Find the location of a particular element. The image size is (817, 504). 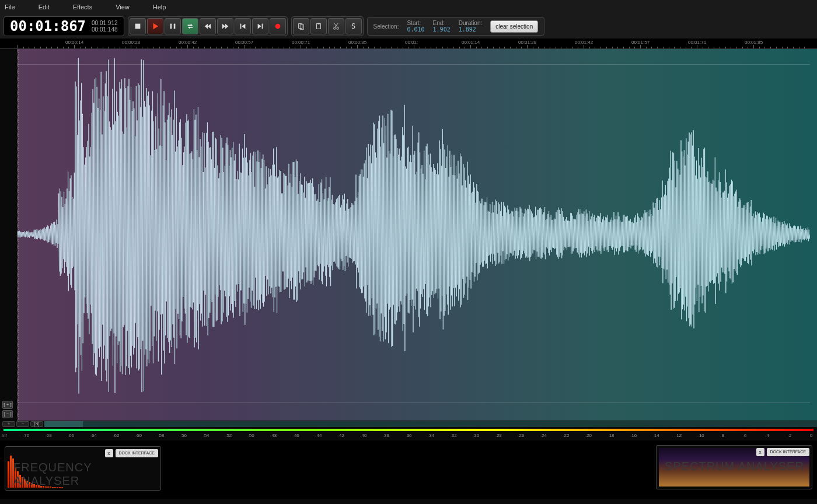

skip-back-button is located at coordinates (243, 26).